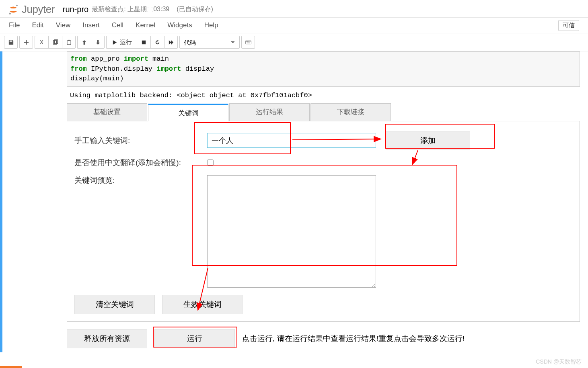  What do you see at coordinates (323, 305) in the screenshot?
I see `bottom-button-row: 清空关键词 生效关键词` at bounding box center [323, 305].